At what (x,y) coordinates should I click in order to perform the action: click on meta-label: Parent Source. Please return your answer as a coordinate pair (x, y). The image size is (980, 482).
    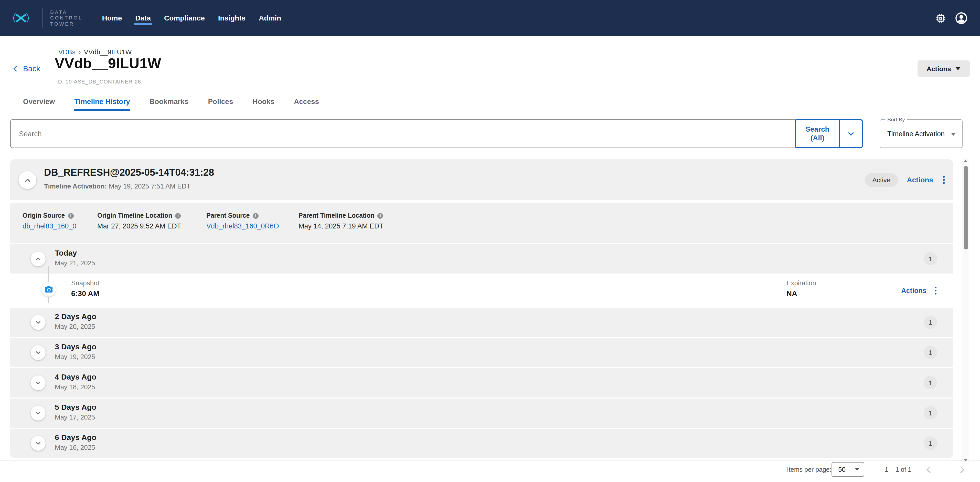
    Looking at the image, I should click on (228, 215).